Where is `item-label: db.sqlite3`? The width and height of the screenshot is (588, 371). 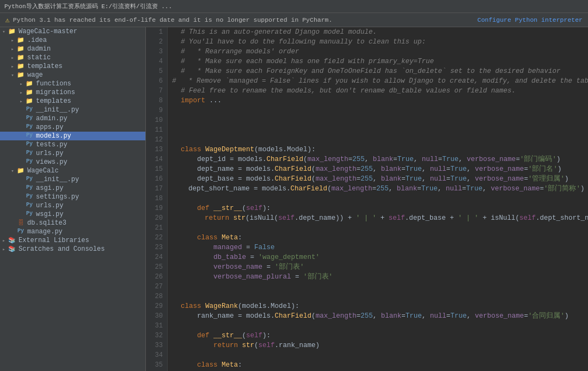 item-label: db.sqlite3 is located at coordinates (47, 223).